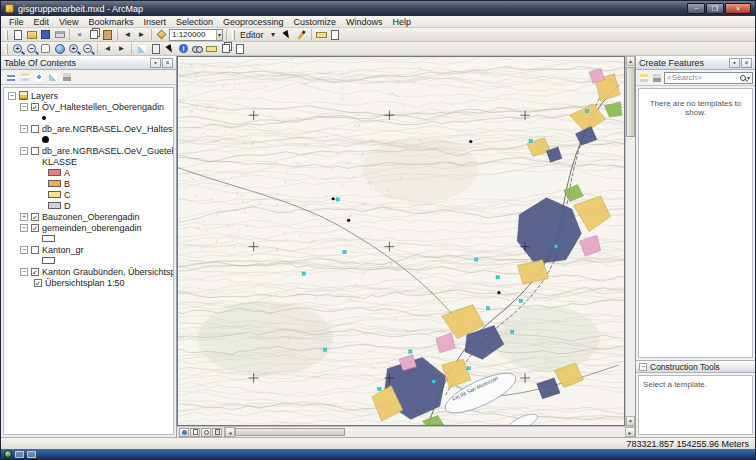 The image size is (756, 460). What do you see at coordinates (219, 35) in the screenshot?
I see `chevron-down-icon: ▾` at bounding box center [219, 35].